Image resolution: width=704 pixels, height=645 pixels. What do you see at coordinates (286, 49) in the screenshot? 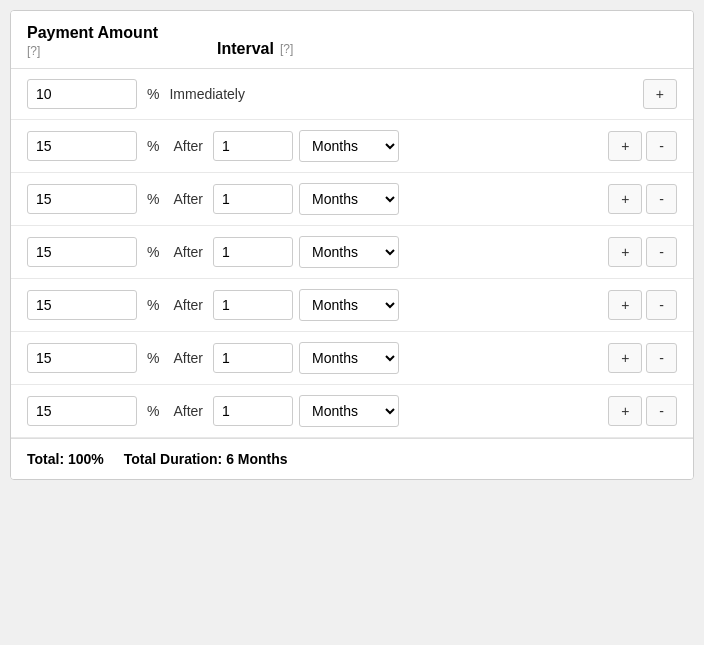
I see `interval-hint: [?]` at bounding box center [286, 49].